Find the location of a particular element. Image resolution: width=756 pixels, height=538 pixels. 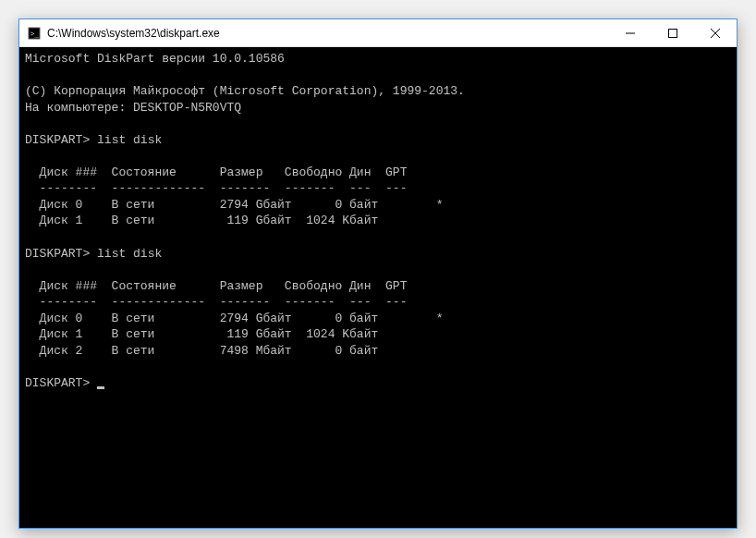

table-row: Диск 2 В сети 7498 Mбайт 0 байт is located at coordinates (201, 351).